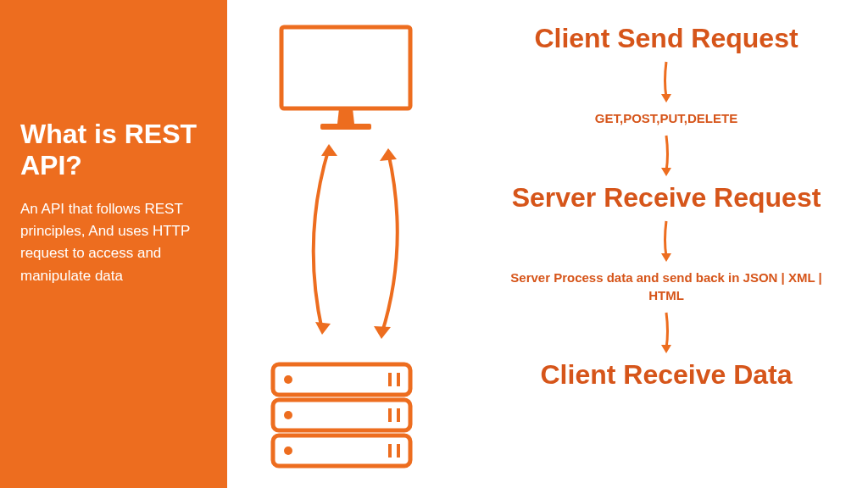 This screenshot has width=868, height=488. I want to click on flow-sub-1: GET,POST,PUT,DELETE, so click(666, 119).